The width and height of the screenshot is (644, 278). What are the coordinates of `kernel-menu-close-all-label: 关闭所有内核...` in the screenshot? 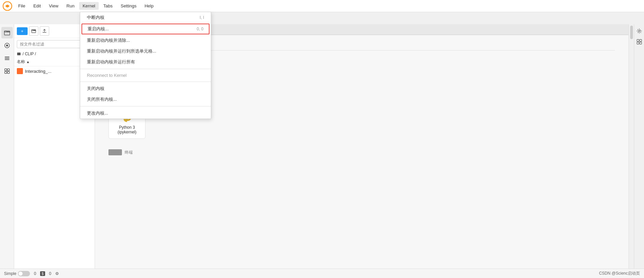 It's located at (102, 99).